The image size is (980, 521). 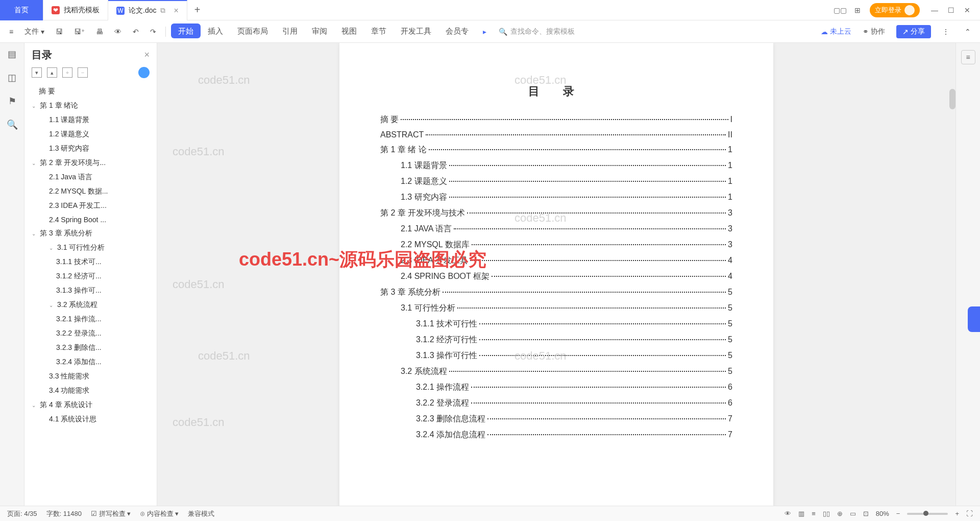 I want to click on outline-item: ⌄第 3 章 系统分析, so click(x=91, y=233).